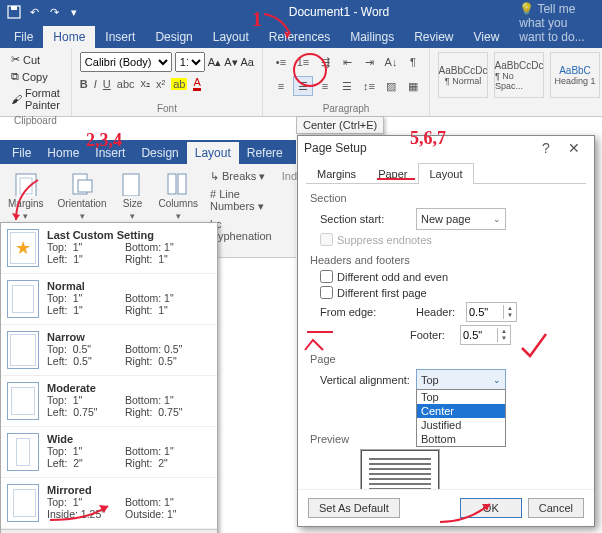 This screenshot has height=533, width=602. What do you see at coordinates (230, 62) in the screenshot?
I see `decrease-font-icon: A▾` at bounding box center [230, 62].